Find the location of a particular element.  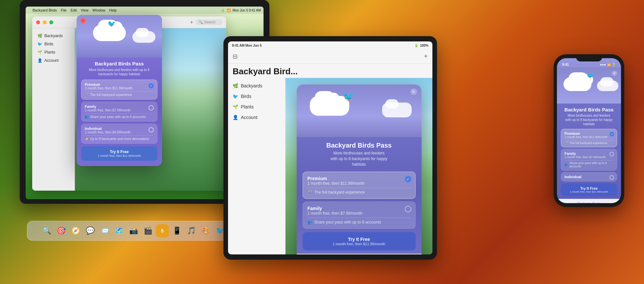

iphone-redeem-button: Redeem Code is located at coordinates (589, 201).